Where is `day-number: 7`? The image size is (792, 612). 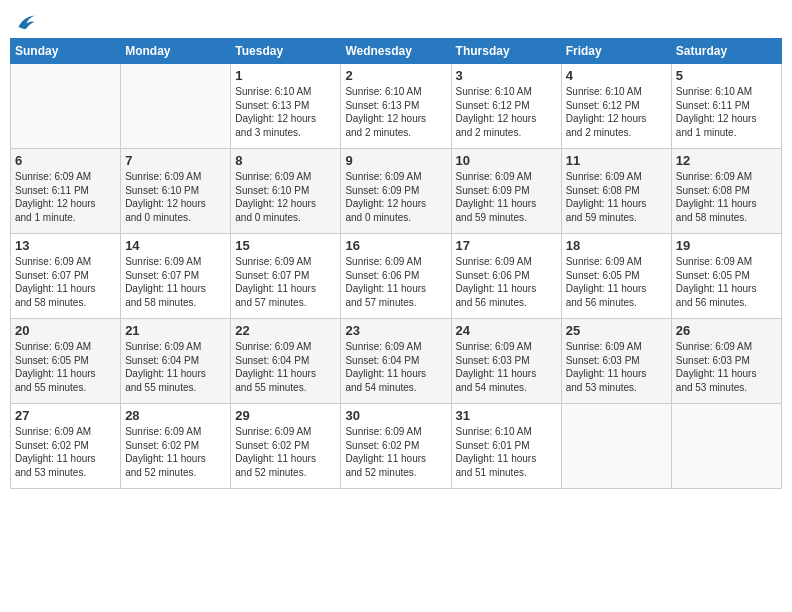 day-number: 7 is located at coordinates (176, 160).